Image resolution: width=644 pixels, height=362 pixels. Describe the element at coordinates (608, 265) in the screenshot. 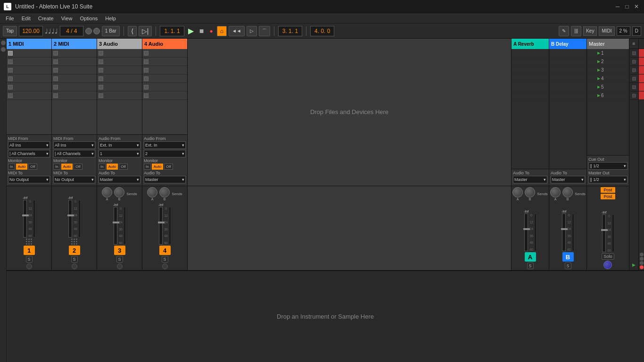

I see `cue-knob` at that location.